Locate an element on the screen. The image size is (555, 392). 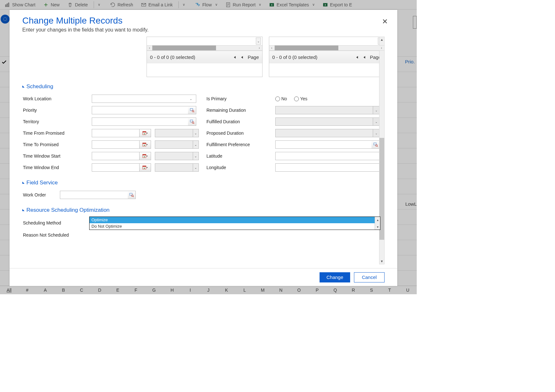
label-remaining-duration: Remaining Duration is located at coordinates (241, 110).